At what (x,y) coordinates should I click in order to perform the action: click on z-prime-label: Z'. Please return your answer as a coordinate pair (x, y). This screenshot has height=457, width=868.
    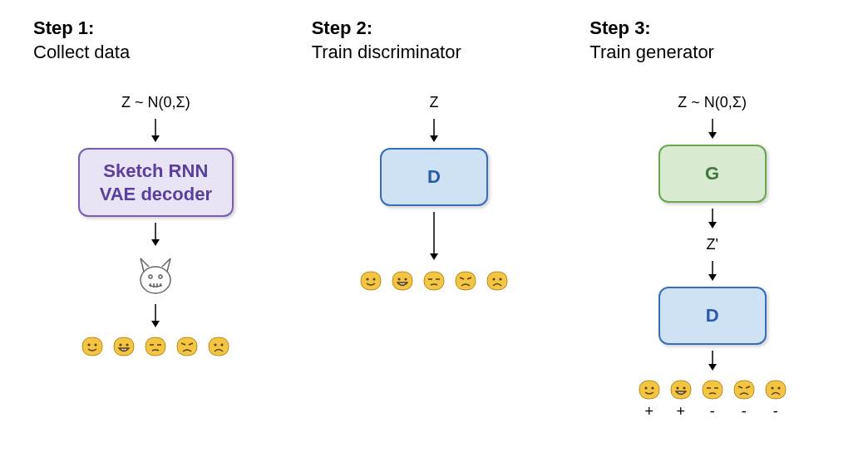
    Looking at the image, I should click on (712, 244).